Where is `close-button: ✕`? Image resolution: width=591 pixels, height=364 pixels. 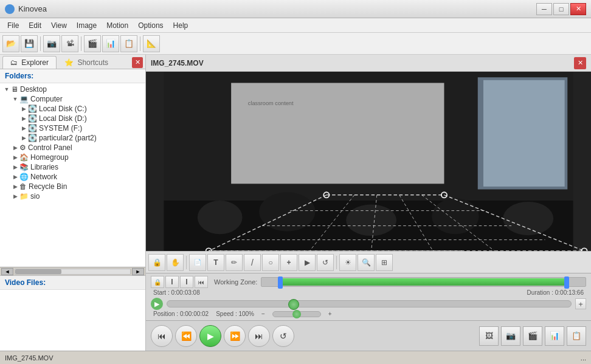
close-button: ✕ is located at coordinates (578, 9).